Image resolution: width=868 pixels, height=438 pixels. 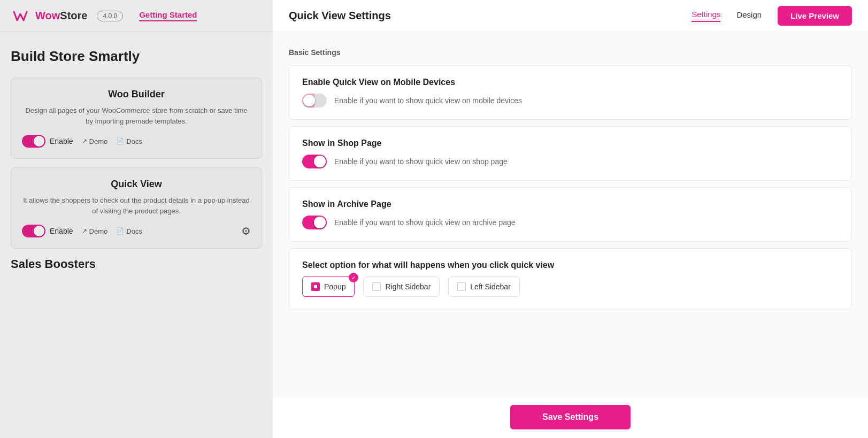 I want to click on quick-view-docs-link: 📄 Docs, so click(x=129, y=231).